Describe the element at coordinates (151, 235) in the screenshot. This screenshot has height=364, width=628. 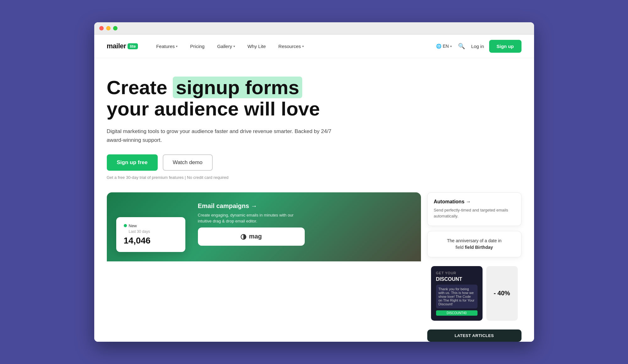
I see `stats-card: New Last 30 days 14,046` at that location.